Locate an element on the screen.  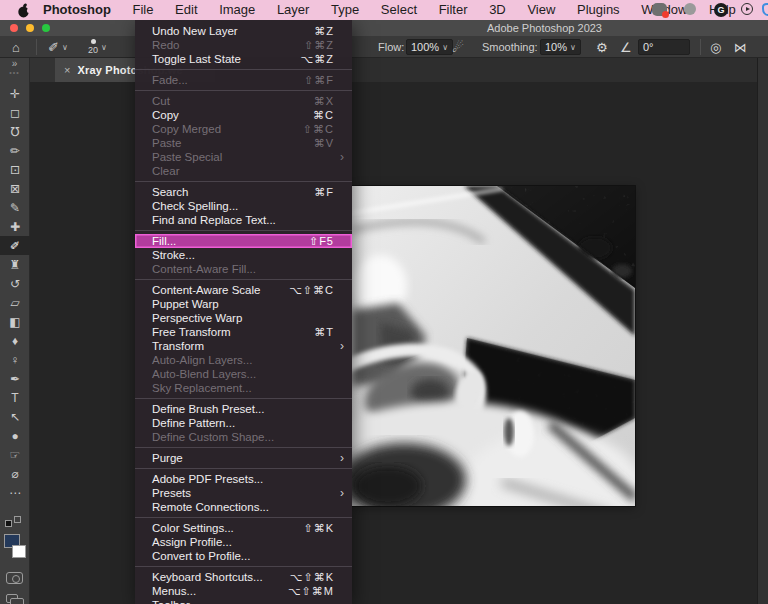
frame-tool: ⊠ is located at coordinates (15, 188).